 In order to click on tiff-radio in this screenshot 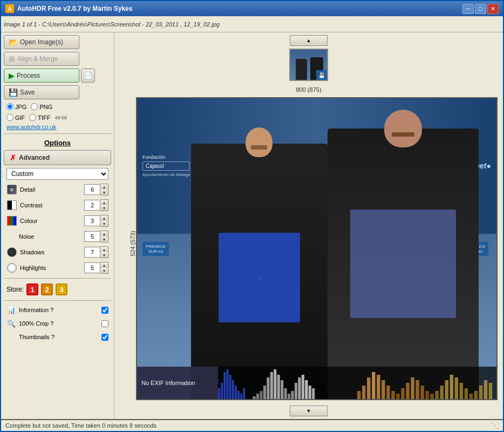, I will do `click(32, 118)`.